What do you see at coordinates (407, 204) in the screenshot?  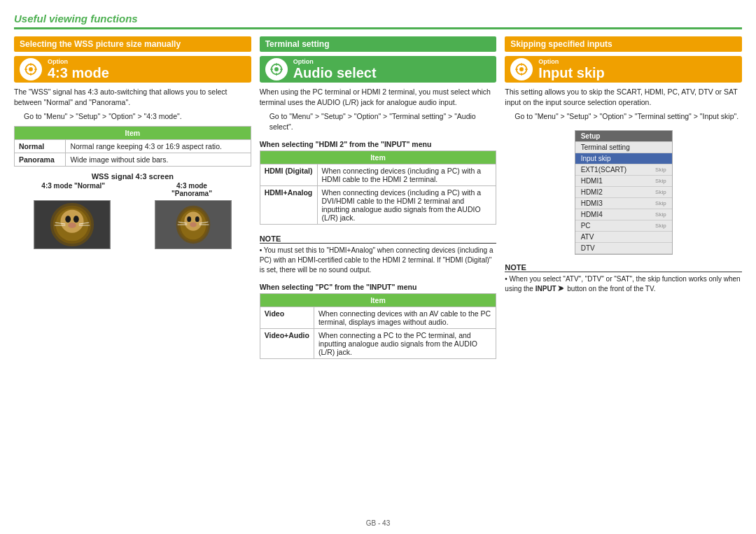 I see `hdmi-row2-desc: When connecting devices (including a PC)…` at bounding box center [407, 204].